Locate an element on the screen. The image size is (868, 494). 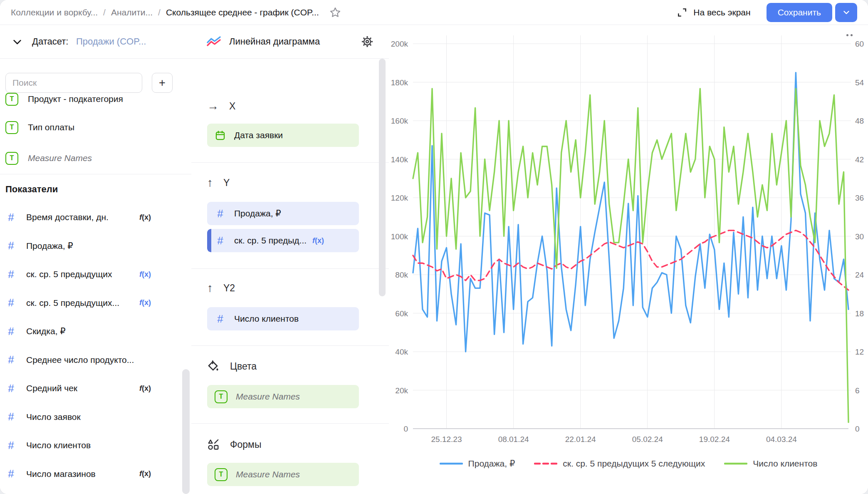
y-left-tick-label: 160k is located at coordinates (400, 121).